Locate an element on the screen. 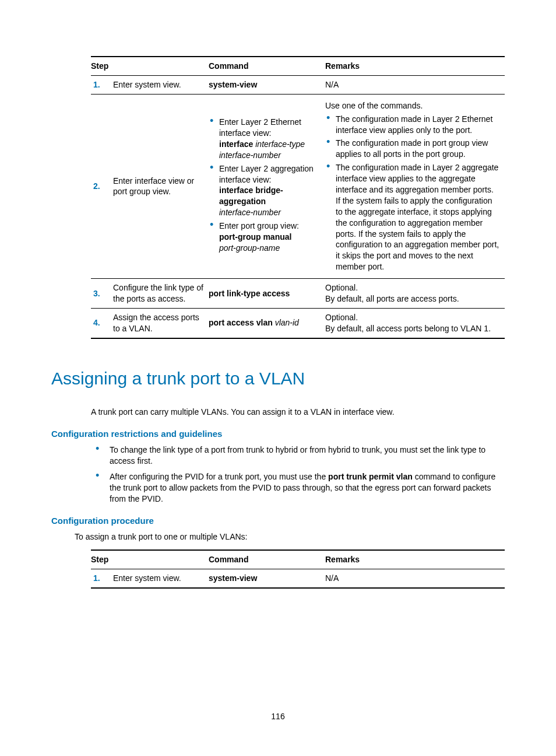 The height and width of the screenshot is (756, 556). list-item: To change the link type of a port from t… is located at coordinates (299, 456).